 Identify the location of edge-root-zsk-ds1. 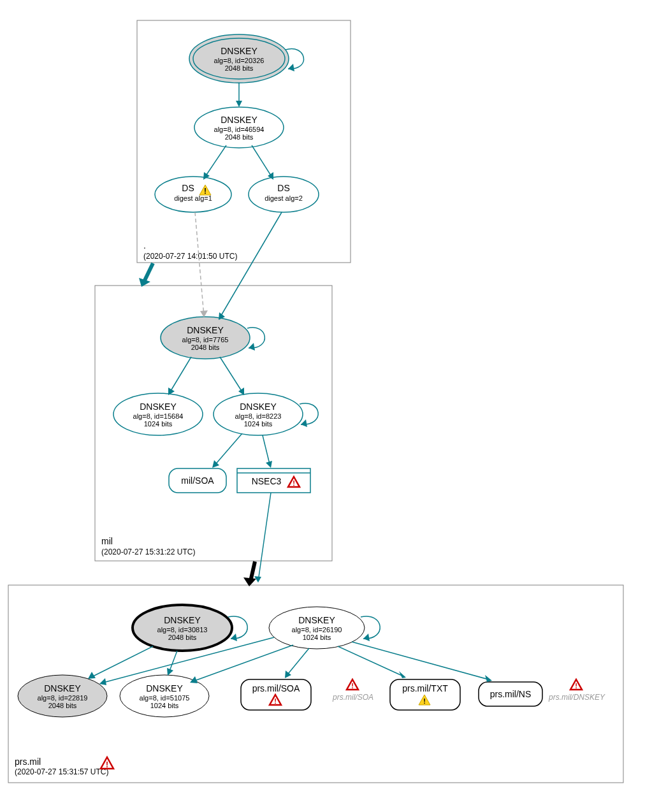
(215, 162).